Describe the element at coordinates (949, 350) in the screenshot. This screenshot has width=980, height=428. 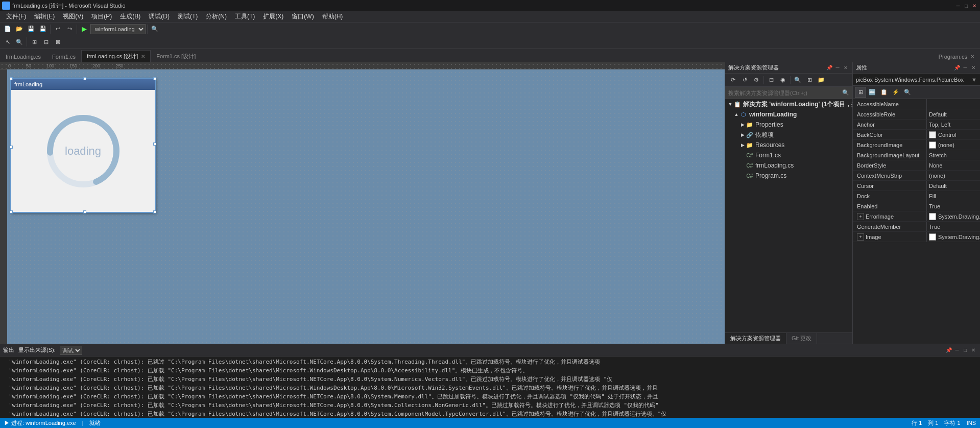
I see `output-pin-btn: 📌` at that location.